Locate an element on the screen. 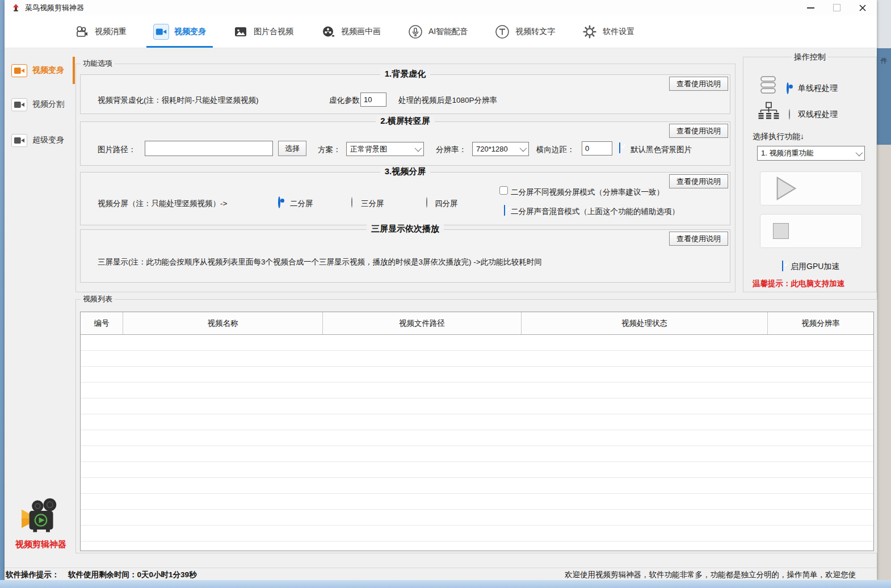  black-background-checkbox-label: 默认黑色背景图片 is located at coordinates (661, 150).